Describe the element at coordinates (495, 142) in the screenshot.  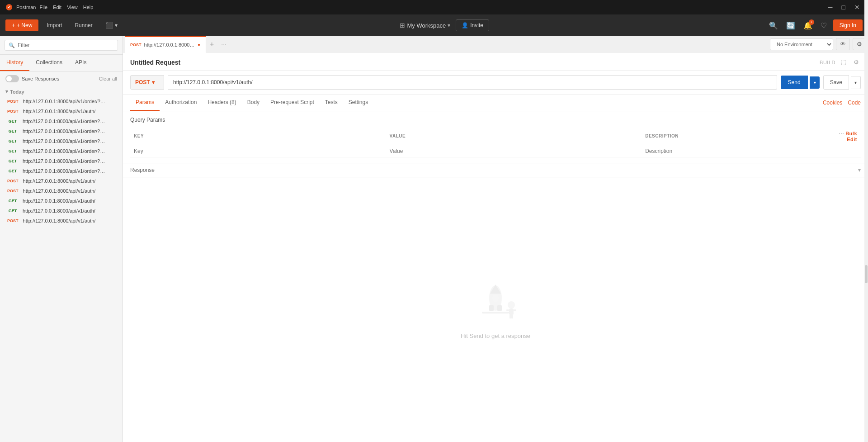
I see `params-table: KEY VALUE DESCRIPTION ··· Bulk Edit` at that location.